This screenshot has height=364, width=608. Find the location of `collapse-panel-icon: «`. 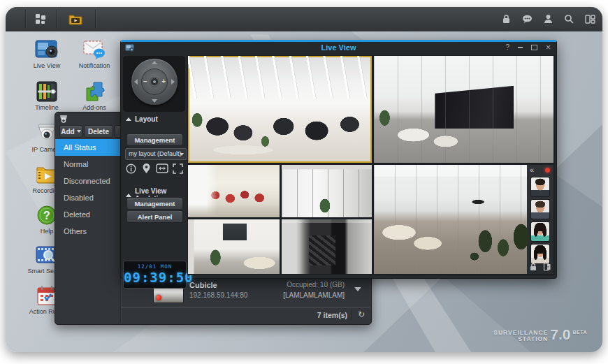

collapse-panel-icon: « is located at coordinates (532, 170).